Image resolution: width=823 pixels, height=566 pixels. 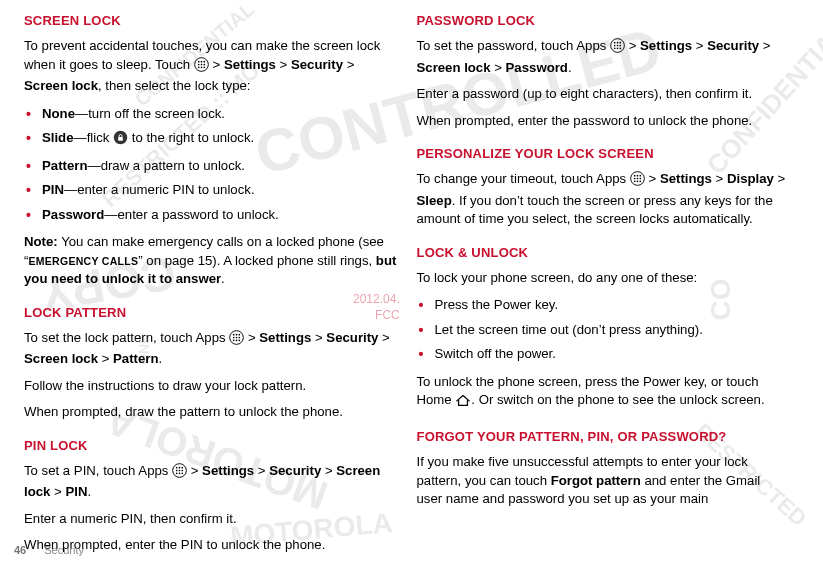 I want to click on list-item: Password—enter a password to unlock., so click(x=210, y=215).